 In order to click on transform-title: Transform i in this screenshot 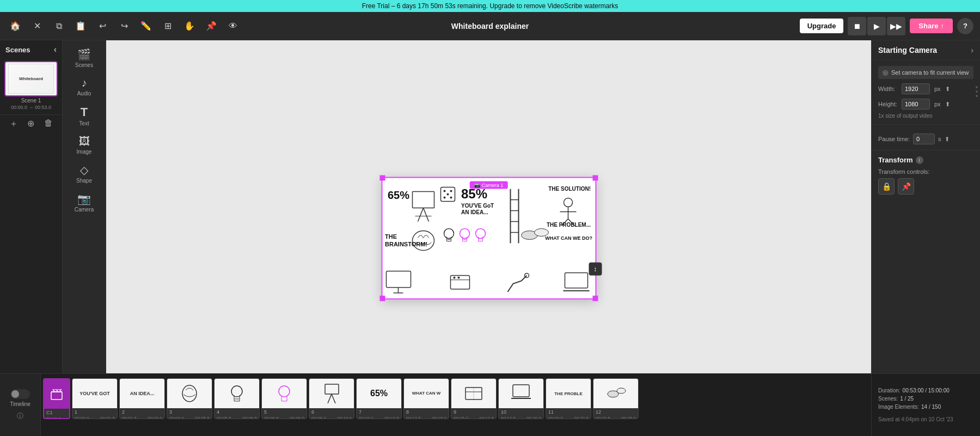, I will do `click(926, 160)`.